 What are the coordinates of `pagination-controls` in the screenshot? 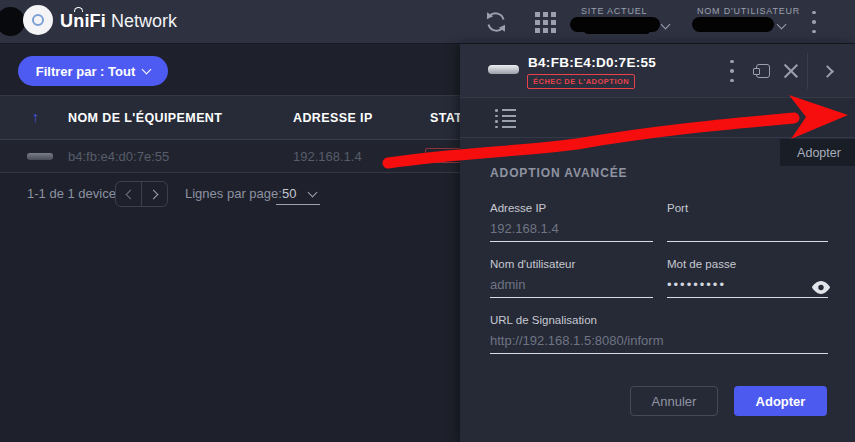 It's located at (142, 194).